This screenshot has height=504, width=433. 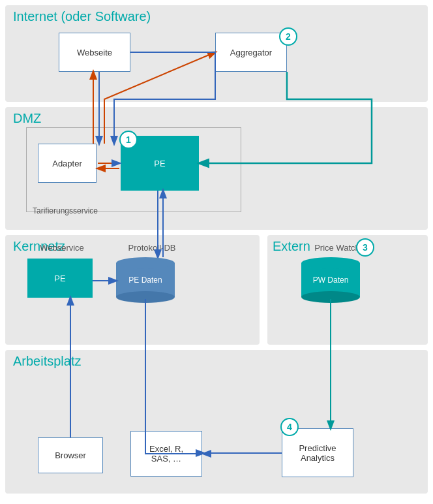 I want to click on box-excel: Excel, R, SAS, …, so click(x=166, y=454).